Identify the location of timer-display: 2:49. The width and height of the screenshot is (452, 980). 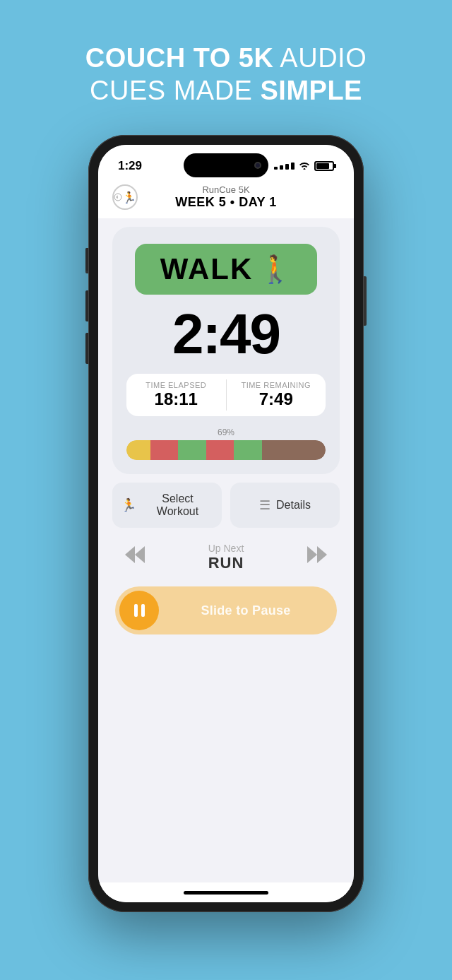
(226, 334).